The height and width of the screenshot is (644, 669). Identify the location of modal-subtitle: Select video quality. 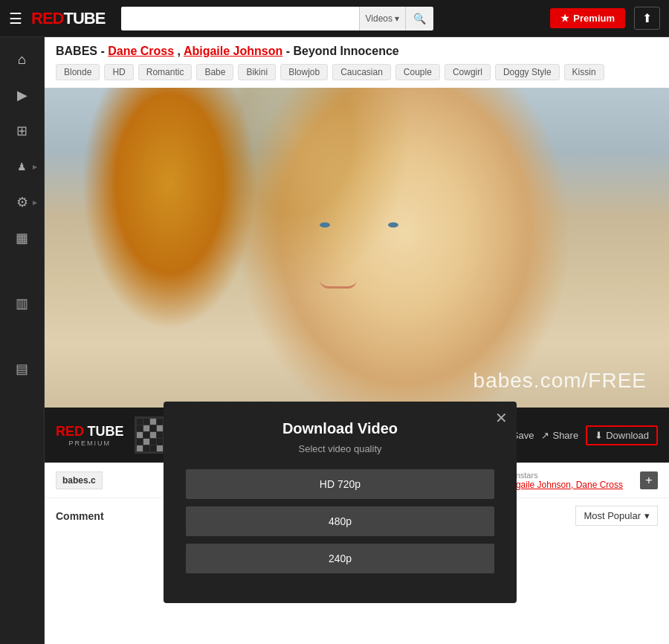
(340, 449).